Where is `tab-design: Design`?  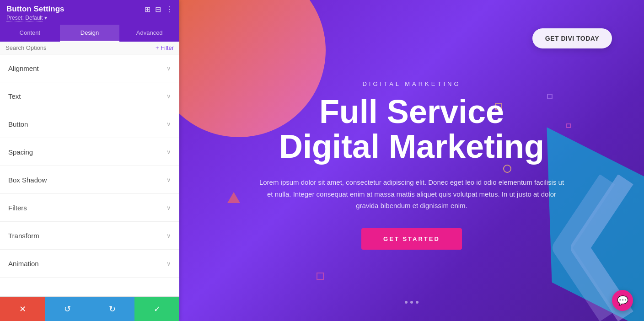 tab-design: Design is located at coordinates (90, 33).